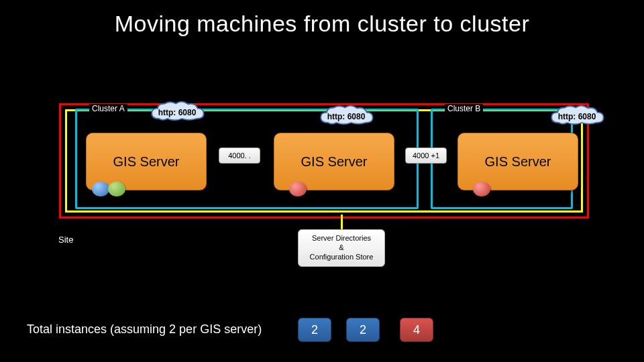 This screenshot has width=644, height=362. Describe the element at coordinates (334, 162) in the screenshot. I see `gis-server-2-label: GIS Server` at that location.